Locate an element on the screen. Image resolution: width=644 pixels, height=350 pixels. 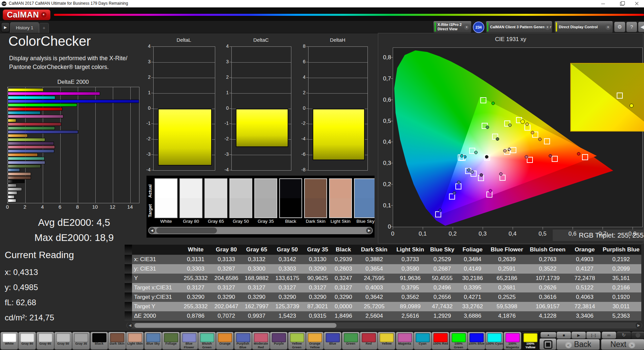
swatch-scroll-right-icon: ▶ is located at coordinates (369, 231).